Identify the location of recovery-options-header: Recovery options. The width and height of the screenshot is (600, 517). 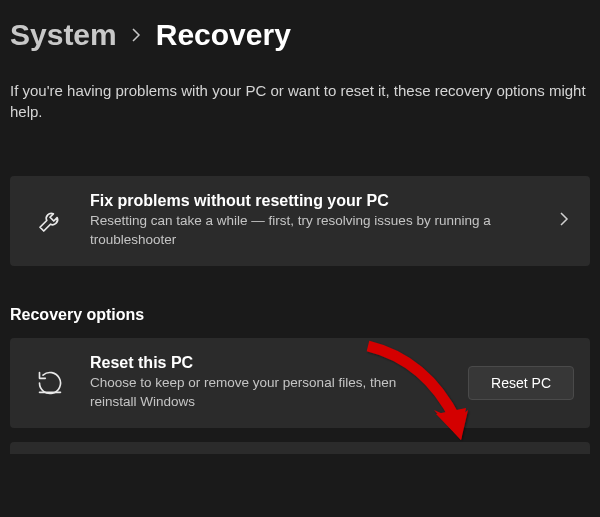
(300, 315).